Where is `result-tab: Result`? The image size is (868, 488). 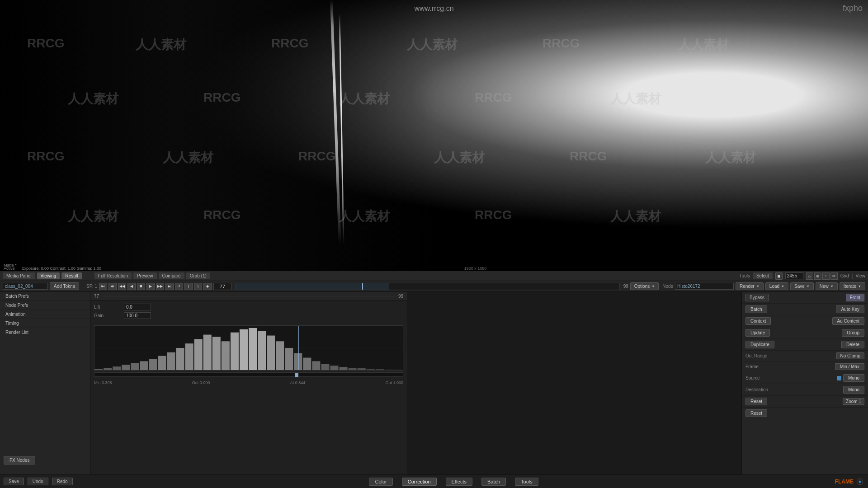 result-tab: Result is located at coordinates (71, 276).